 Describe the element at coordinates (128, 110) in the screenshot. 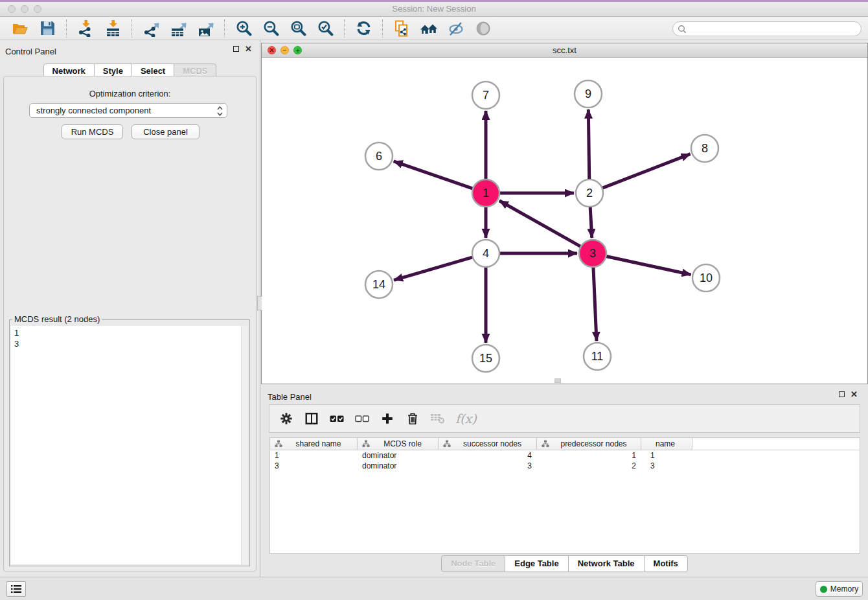

I see `criterion-dropdown: strongly connected component` at that location.